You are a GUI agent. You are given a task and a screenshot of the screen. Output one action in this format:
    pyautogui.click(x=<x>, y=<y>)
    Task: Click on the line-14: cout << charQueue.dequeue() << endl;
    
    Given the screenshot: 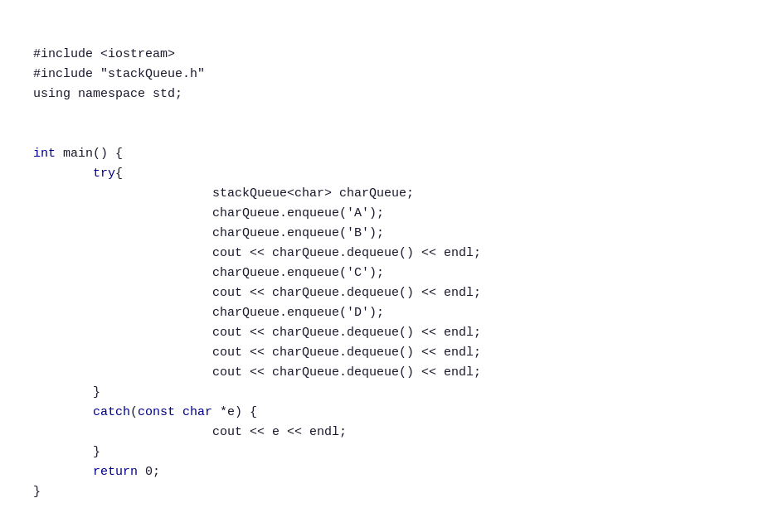 What is the action you would take?
    pyautogui.click(x=257, y=333)
    